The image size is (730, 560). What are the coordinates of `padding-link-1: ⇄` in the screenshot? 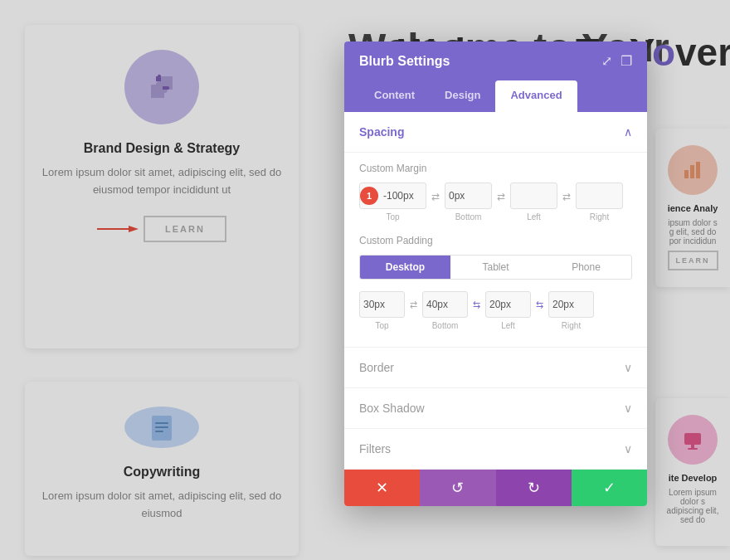 It's located at (413, 310).